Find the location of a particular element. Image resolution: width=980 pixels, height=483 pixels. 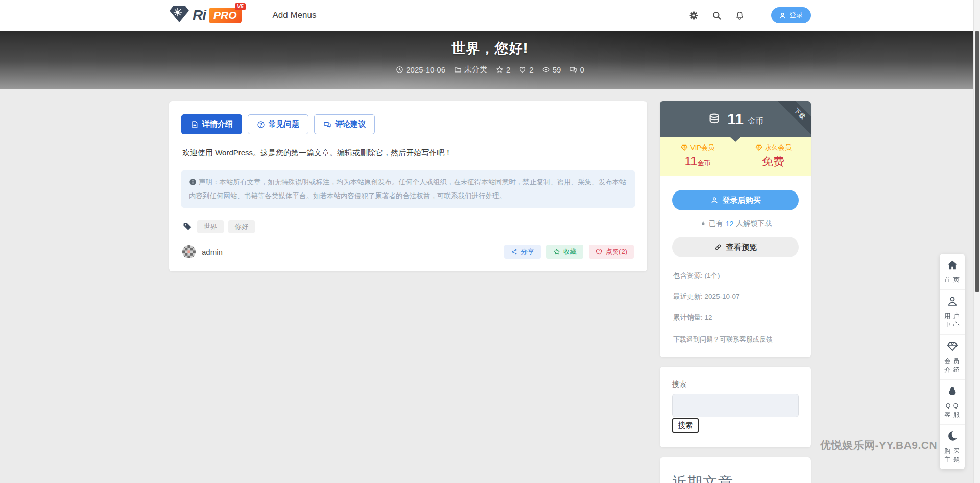

post-hero-banner: 世界，您好! 2025-10-06 未分类 2 2 59 0 is located at coordinates (490, 60).